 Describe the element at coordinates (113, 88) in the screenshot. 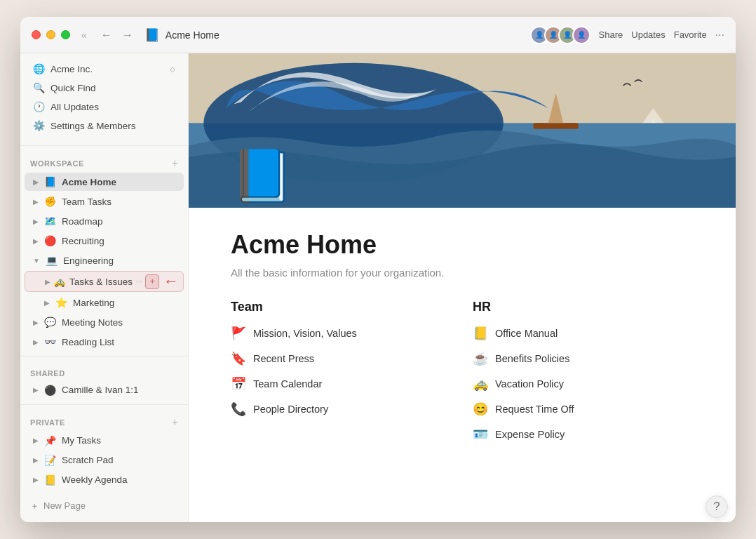

I see `quick-find-label: Quick Find` at that location.